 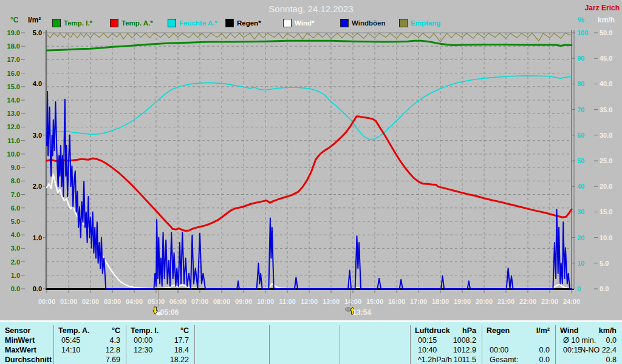 What do you see at coordinates (40, 161) in the screenshot?
I see `rain-axis-labels: 0.01.02.03.04.05.0` at bounding box center [40, 161].